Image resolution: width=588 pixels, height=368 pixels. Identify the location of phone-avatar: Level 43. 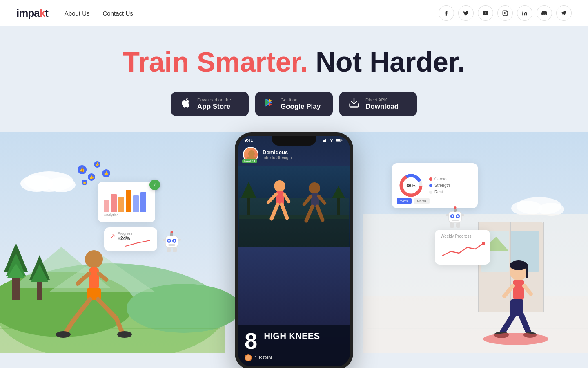
(251, 155).